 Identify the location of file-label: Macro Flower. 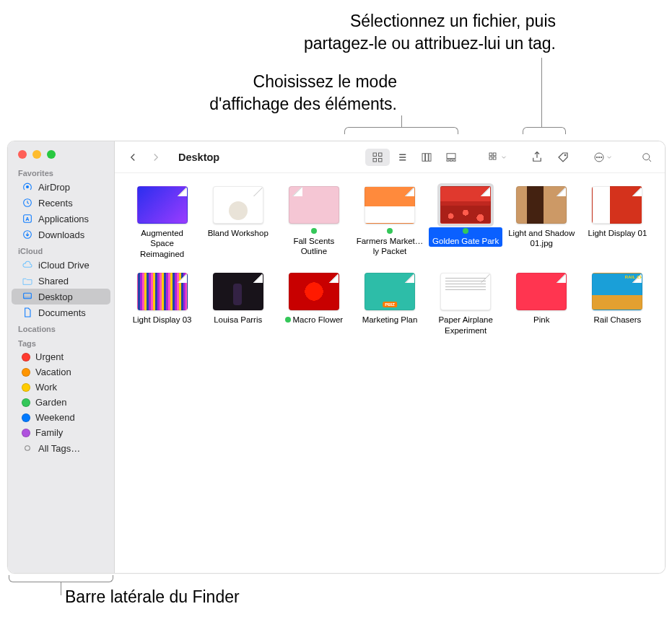
(315, 320).